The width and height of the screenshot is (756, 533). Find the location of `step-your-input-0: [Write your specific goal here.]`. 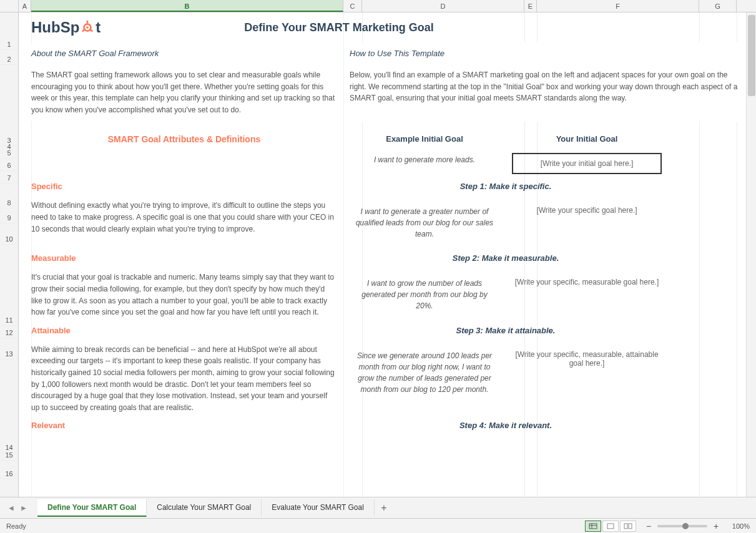

step-your-input-0: [Write your specific goal here.] is located at coordinates (587, 210).